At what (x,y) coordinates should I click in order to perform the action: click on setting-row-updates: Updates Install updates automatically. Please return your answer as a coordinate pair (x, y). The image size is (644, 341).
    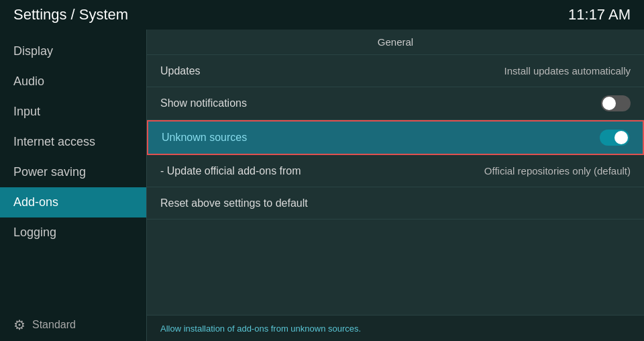
    Looking at the image, I should click on (396, 71).